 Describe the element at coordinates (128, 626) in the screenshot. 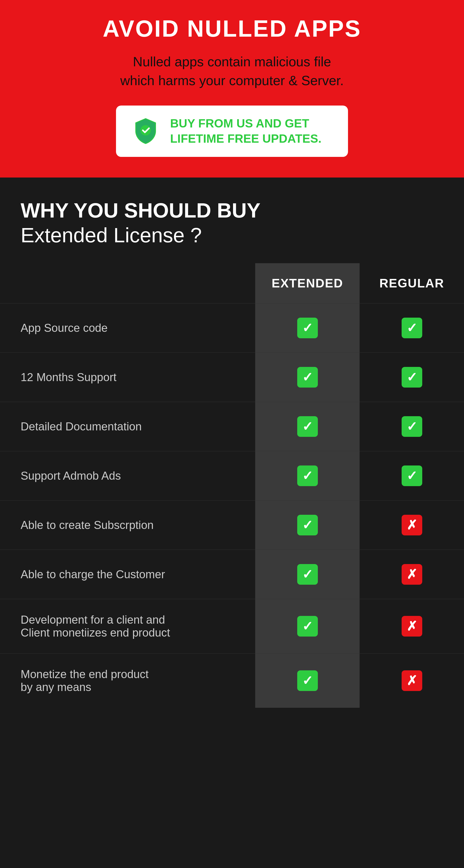

I see `feature-cell: Development for a client andClient monet…` at that location.